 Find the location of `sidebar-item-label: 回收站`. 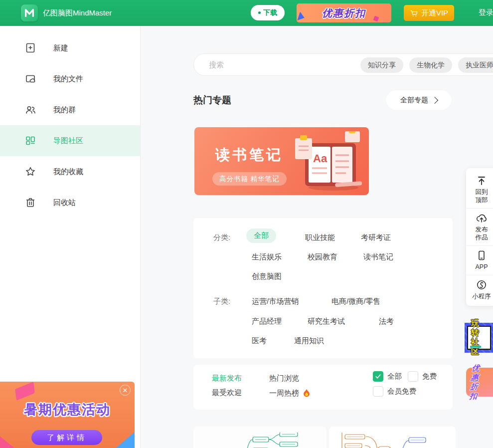

sidebar-item-label: 回收站 is located at coordinates (65, 203).